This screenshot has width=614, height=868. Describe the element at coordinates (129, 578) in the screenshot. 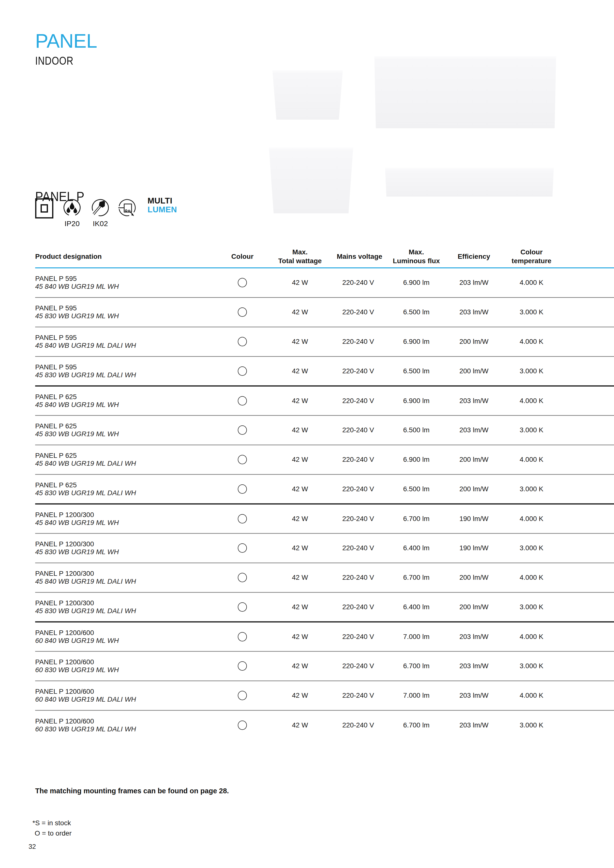

I see `product-cell: PANEL P 1200/300 45 840 WB UGR19 ML DALI…` at that location.